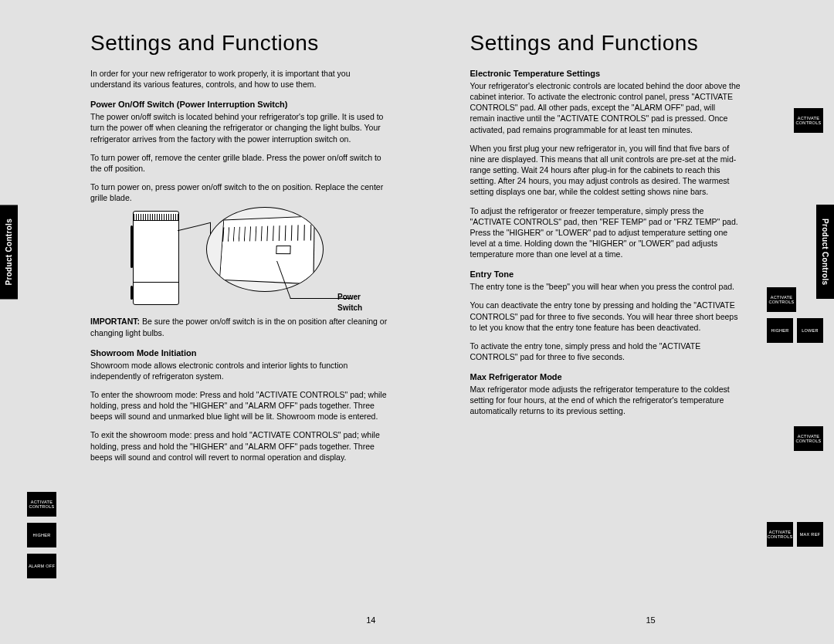 This screenshot has height=644, width=834. What do you see at coordinates (239, 327) in the screenshot?
I see `important-note: IMPORTANT: Be sure the power on/off swit…` at bounding box center [239, 327].